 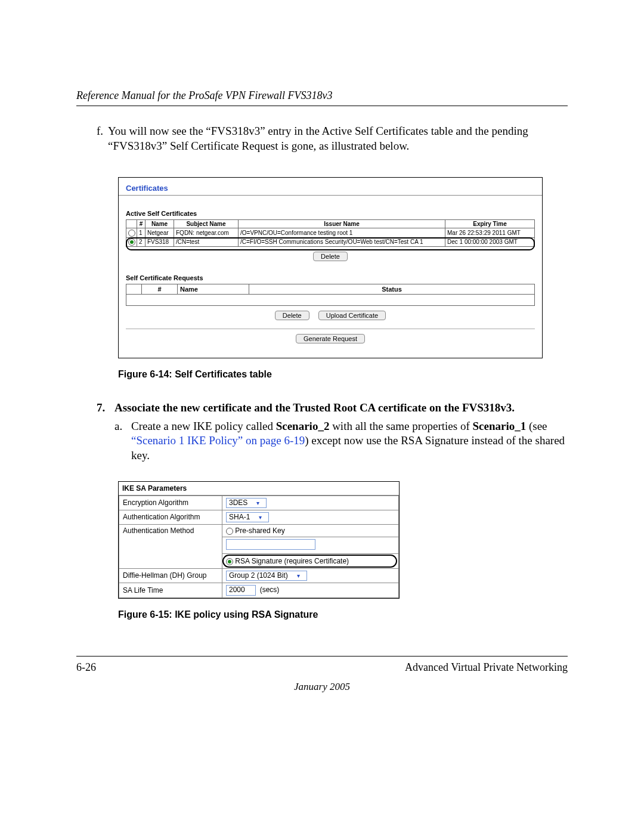 I want to click on figure-6-15-caption: Figure 6-15: IKE policy using RSA Signat…, so click(x=343, y=615).